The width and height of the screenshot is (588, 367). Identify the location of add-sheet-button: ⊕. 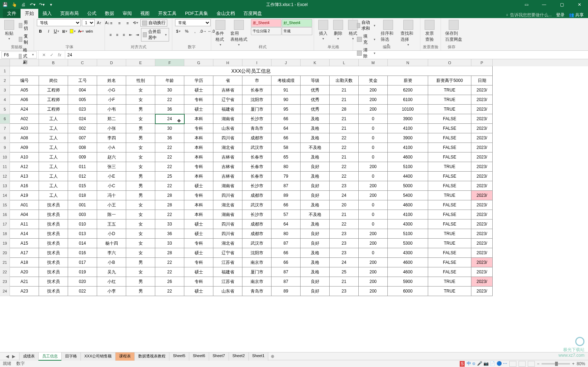
(273, 356).